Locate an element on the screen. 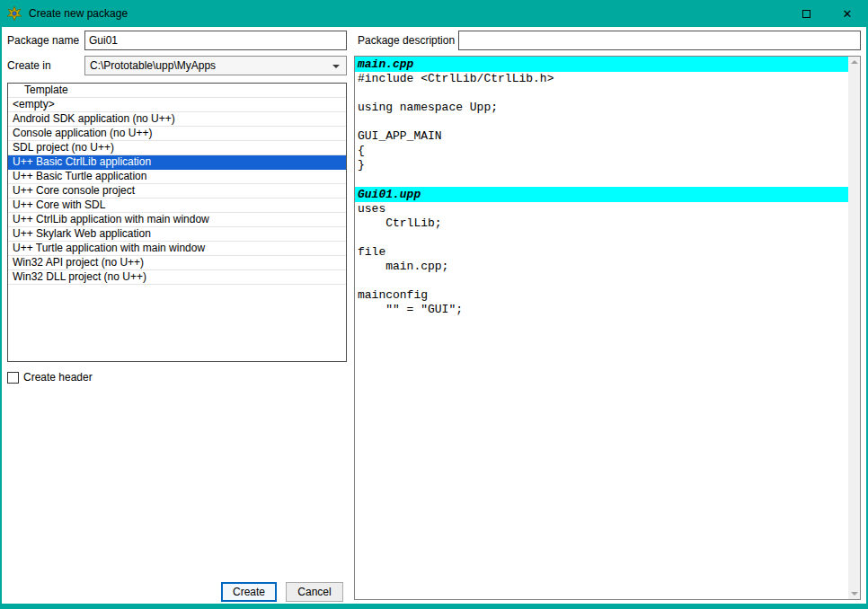 The width and height of the screenshot is (868, 609). code-line: file is located at coordinates (602, 252).